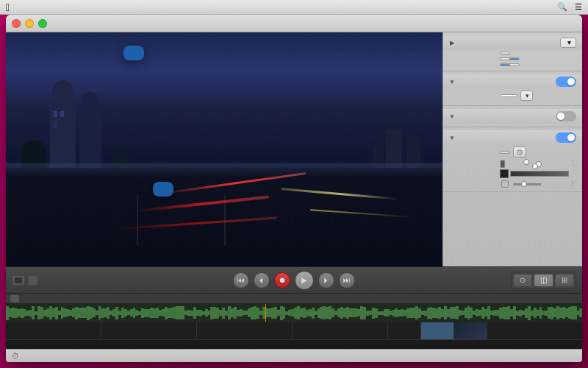  I want to click on time-lapse-toggle, so click(566, 82).